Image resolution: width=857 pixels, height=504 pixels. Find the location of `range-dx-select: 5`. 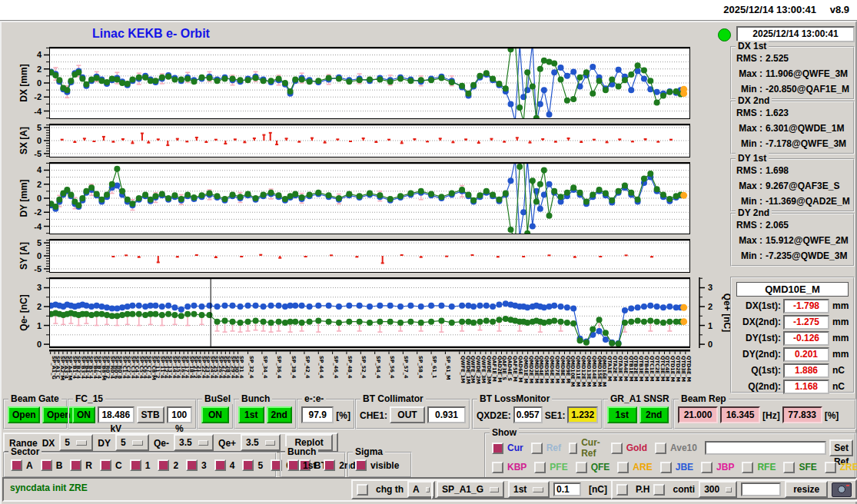

range-dx-select: 5 is located at coordinates (76, 443).